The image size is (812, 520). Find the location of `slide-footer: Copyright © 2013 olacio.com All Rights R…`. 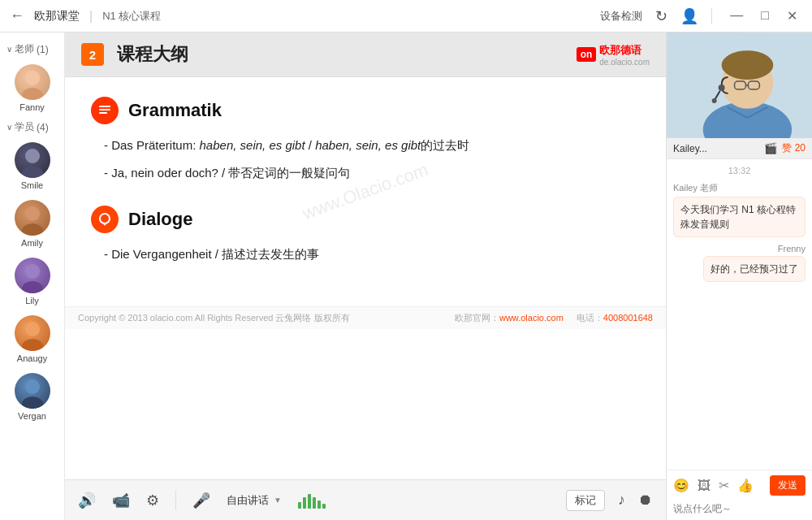

slide-footer: Copyright © 2013 olacio.com All Rights R… is located at coordinates (365, 318).